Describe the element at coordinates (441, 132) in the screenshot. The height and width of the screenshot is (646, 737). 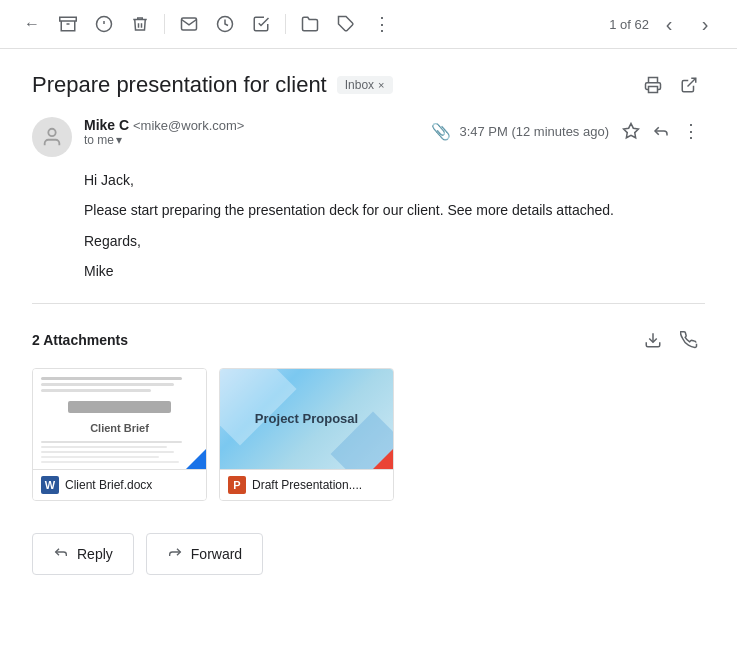
I see `attachment-indicator-icon: 📎` at that location.